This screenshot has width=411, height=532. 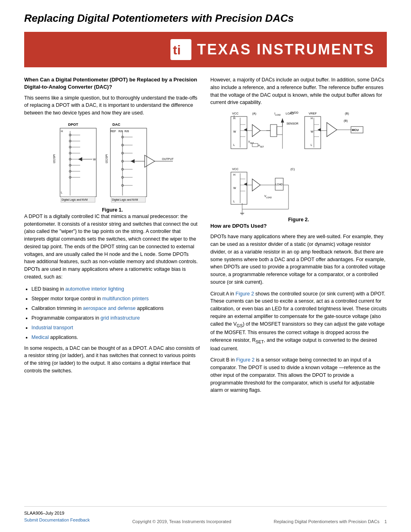 What do you see at coordinates (112, 163) in the screenshot?
I see `figure1-svg: DPOT DAC H L` at bounding box center [112, 163].